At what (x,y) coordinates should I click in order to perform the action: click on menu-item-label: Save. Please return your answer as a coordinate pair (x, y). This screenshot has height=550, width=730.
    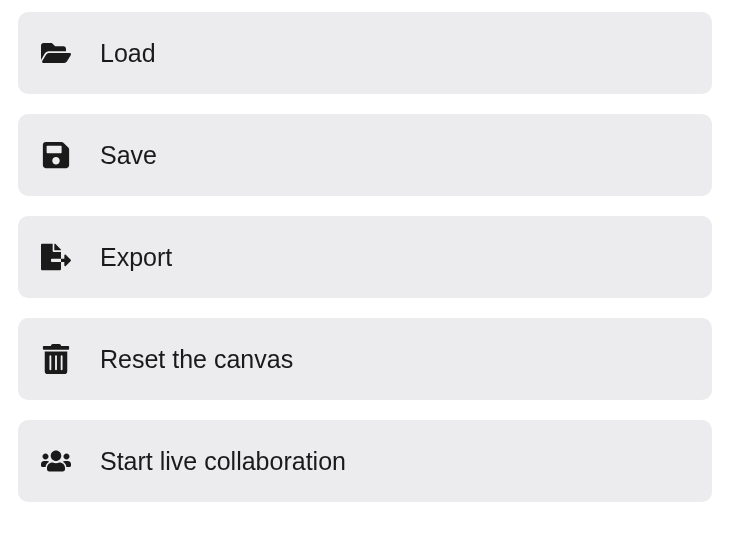
    Looking at the image, I should click on (128, 156).